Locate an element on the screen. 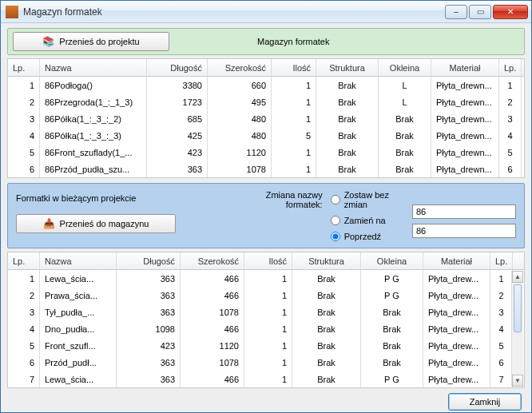 The height and width of the screenshot is (413, 532). radio-prefix: Poprzedź is located at coordinates (367, 236).